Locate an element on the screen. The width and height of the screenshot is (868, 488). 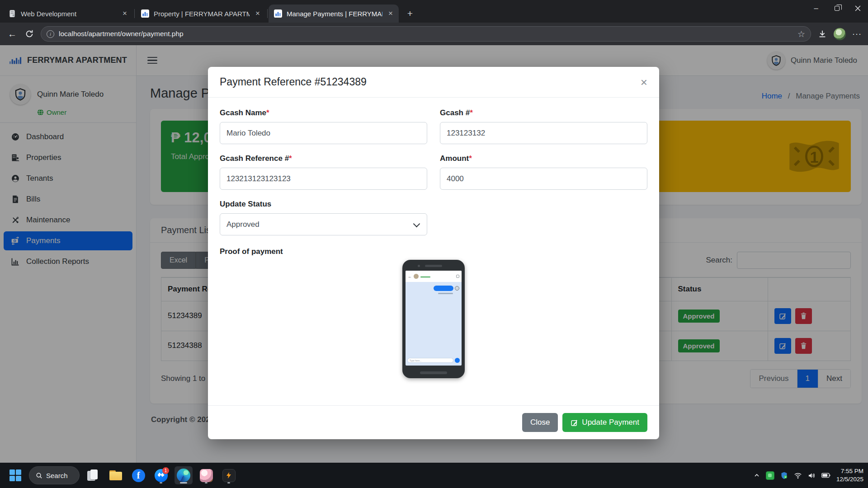
avatar-image-icon is located at coordinates (206, 475).